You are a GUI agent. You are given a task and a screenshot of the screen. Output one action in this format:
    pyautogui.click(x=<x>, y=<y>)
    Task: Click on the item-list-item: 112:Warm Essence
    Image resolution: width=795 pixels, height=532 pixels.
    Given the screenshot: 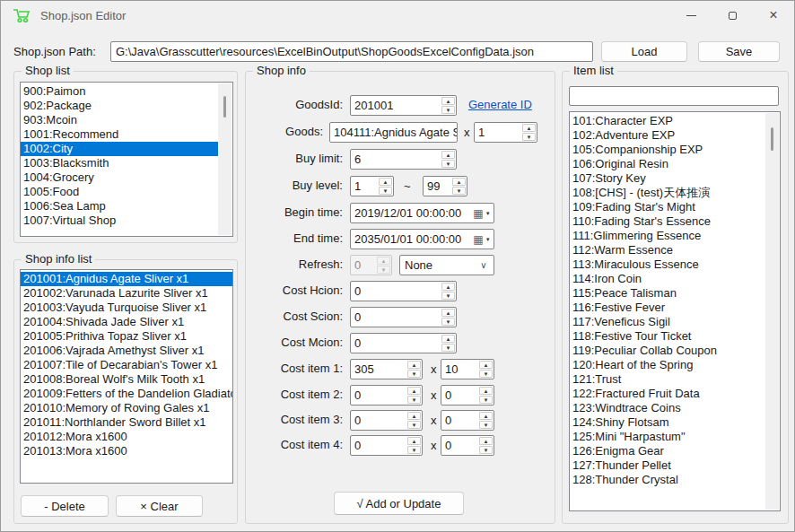 What is the action you would take?
    pyautogui.click(x=668, y=250)
    